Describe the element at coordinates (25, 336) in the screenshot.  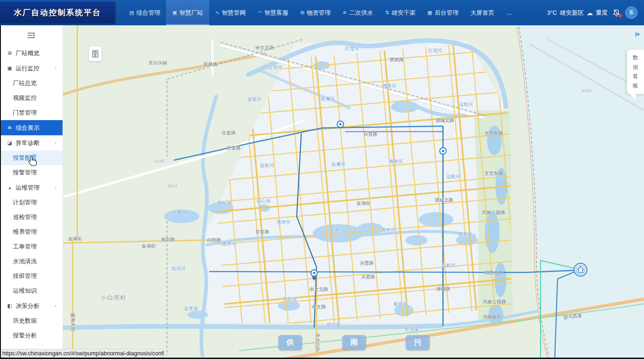
I see `sidebar-item-label: 报警分析` at that location.